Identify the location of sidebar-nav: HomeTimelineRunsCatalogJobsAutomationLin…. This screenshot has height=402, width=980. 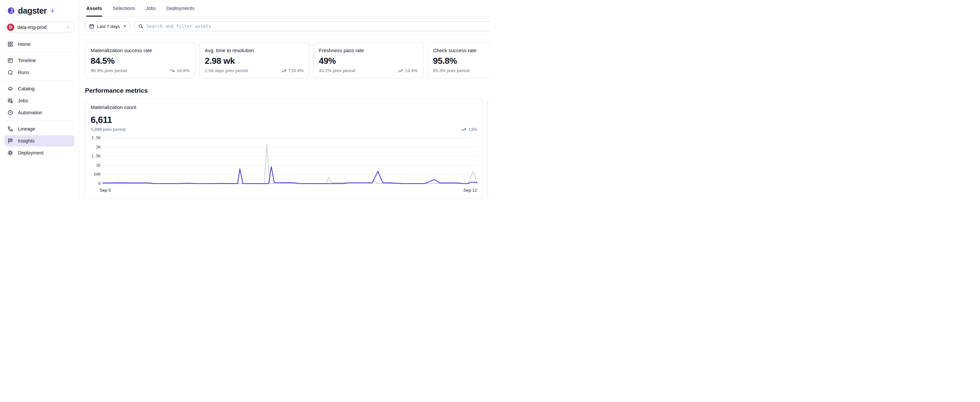
(40, 99).